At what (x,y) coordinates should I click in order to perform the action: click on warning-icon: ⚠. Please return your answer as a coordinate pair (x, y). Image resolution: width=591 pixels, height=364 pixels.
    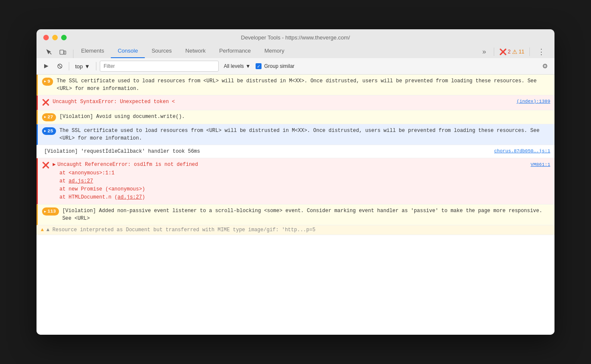
    Looking at the image, I should click on (515, 52).